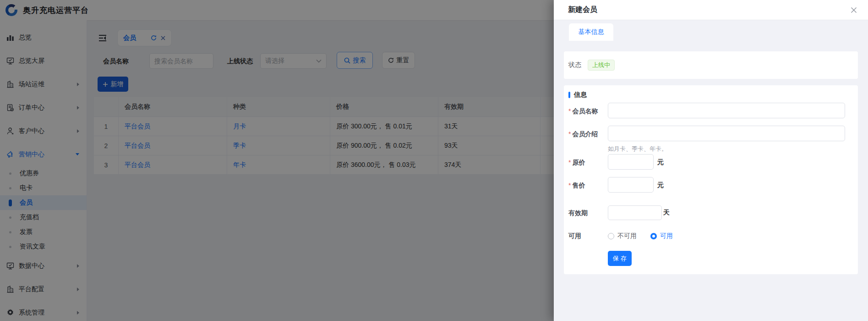 This screenshot has width=868, height=321. Describe the element at coordinates (726, 111) in the screenshot. I see `member-name-field` at that location.